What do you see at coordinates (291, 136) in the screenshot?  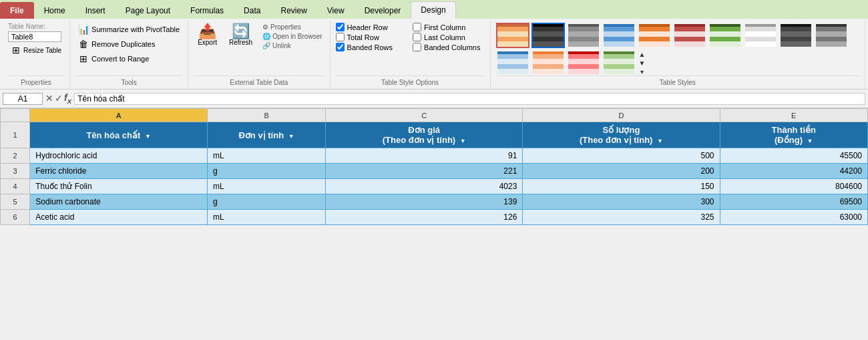 I see `dropdown-arrow-b: ▼` at bounding box center [291, 136].